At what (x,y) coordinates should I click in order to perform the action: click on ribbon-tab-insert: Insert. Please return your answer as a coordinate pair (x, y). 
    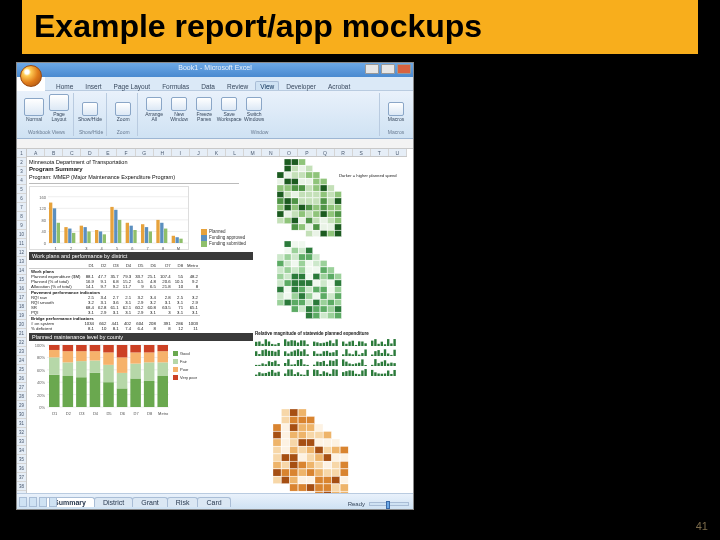
    Looking at the image, I should click on (93, 86).